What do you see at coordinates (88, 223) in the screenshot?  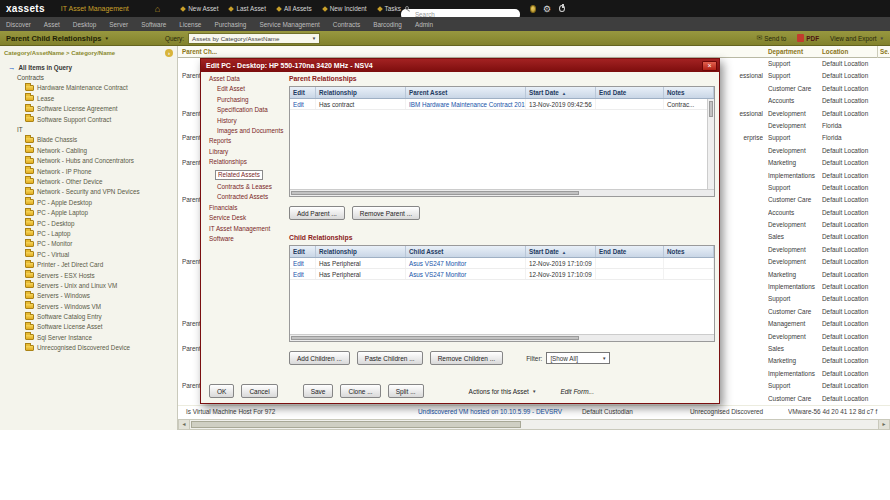 I see `tree-item: PC - Desktop` at bounding box center [88, 223].